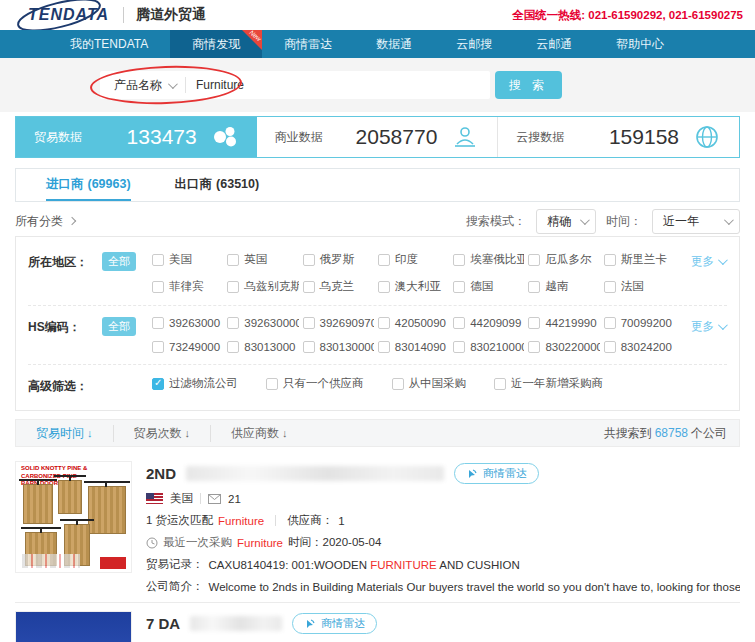 Image resolution: width=755 pixels, height=642 pixels. What do you see at coordinates (161, 474) in the screenshot?
I see `company-name: 2ND` at bounding box center [161, 474].